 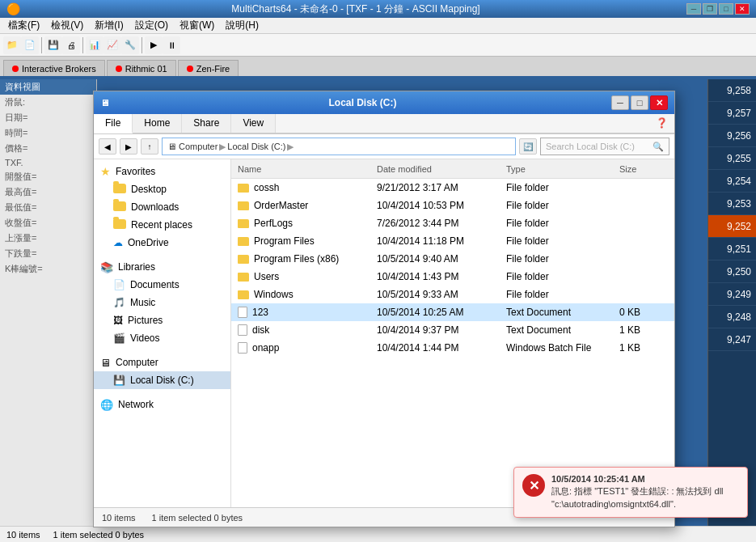 I want to click on price-row-8: 9,250, so click(x=733, y=272).